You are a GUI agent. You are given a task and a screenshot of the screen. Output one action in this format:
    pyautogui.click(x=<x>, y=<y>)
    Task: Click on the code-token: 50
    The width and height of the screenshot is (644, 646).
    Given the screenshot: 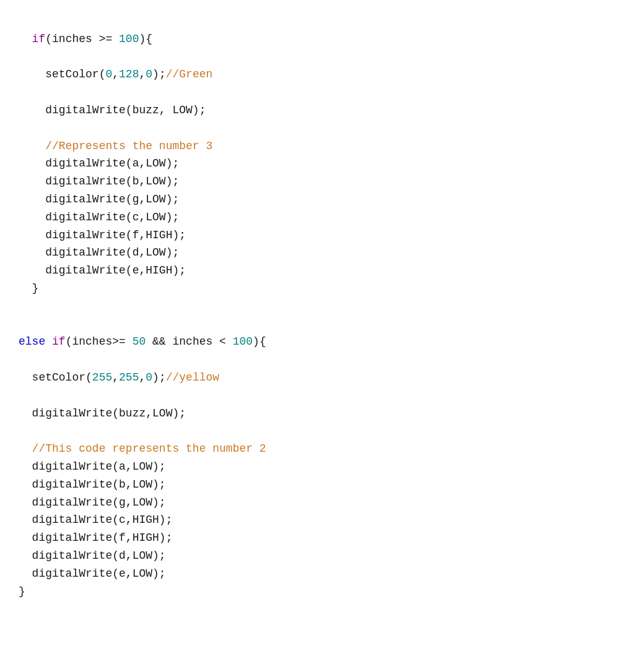 What is the action you would take?
    pyautogui.click(x=139, y=342)
    